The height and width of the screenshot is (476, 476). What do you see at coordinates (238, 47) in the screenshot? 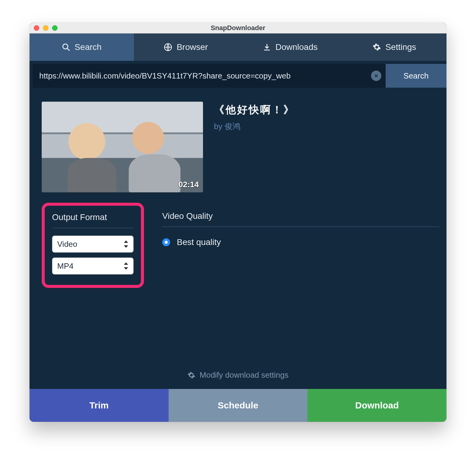
I see `main-tabs: Search Browser Downloads Settings` at bounding box center [238, 47].